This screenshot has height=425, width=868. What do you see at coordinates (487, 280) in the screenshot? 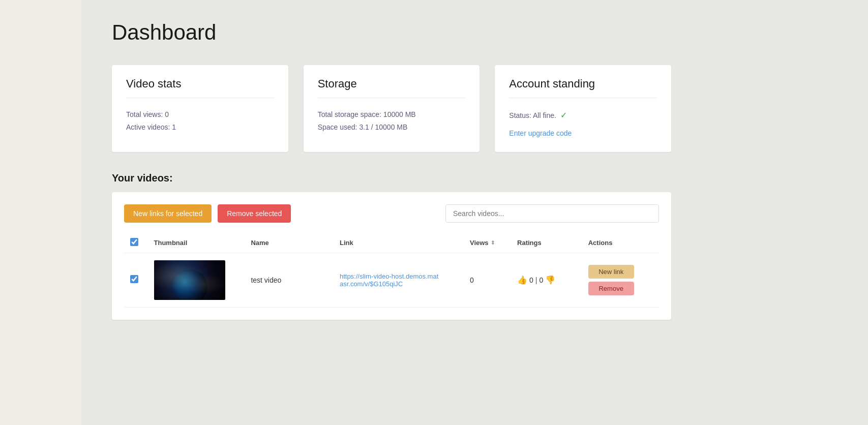
I see `video-views-cell: 0` at bounding box center [487, 280].